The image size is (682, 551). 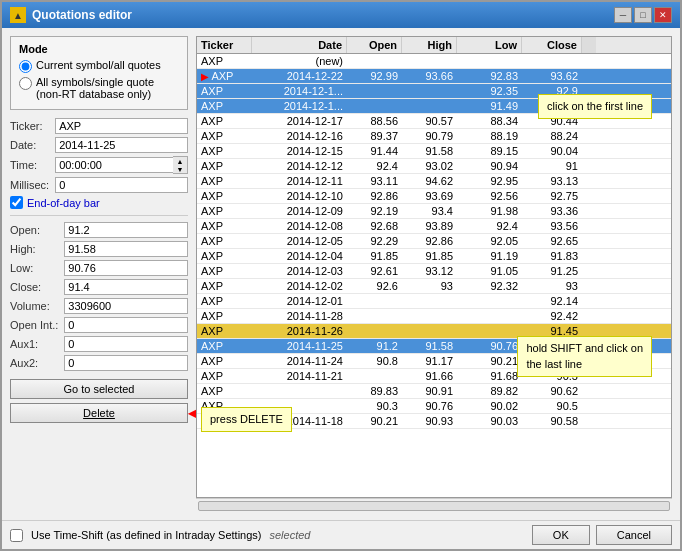 I want to click on table-cell: 90.57, so click(x=430, y=121).